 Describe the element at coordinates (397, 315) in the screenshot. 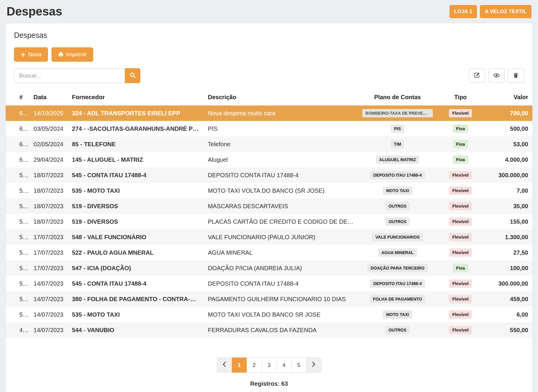

I see `account-badge: MOTO TAXI` at that location.